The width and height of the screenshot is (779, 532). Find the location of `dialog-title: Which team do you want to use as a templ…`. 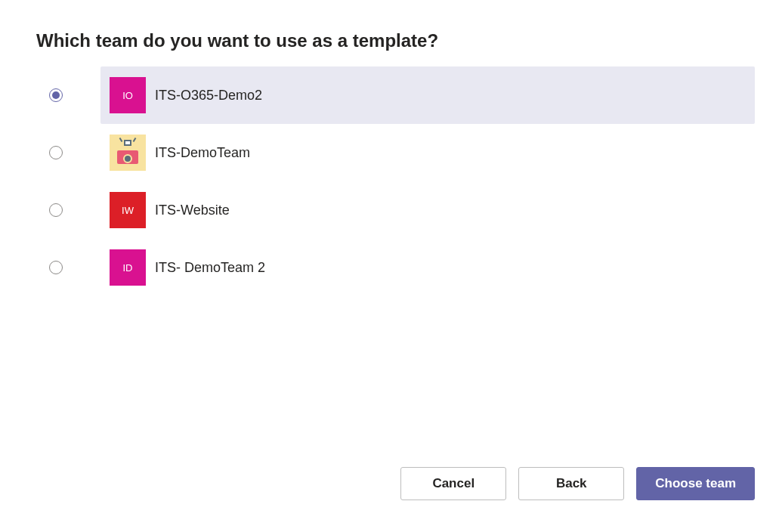

dialog-title: Which team do you want to use as a templ… is located at coordinates (390, 33).